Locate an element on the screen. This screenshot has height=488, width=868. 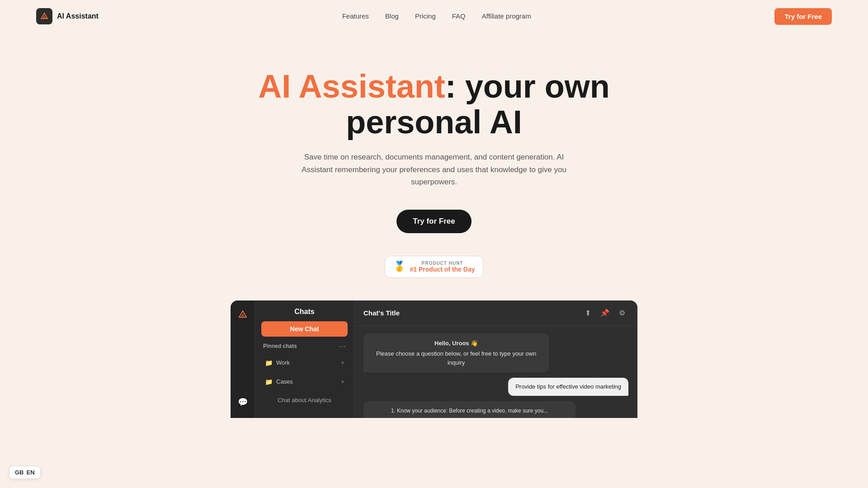
hero-title-accent: AI Assistant is located at coordinates (352, 86).